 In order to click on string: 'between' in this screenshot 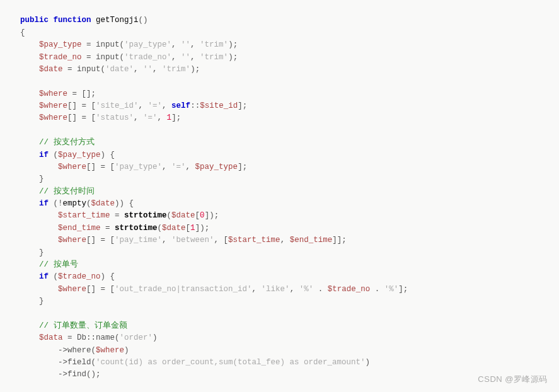, I will do `click(193, 240)`.